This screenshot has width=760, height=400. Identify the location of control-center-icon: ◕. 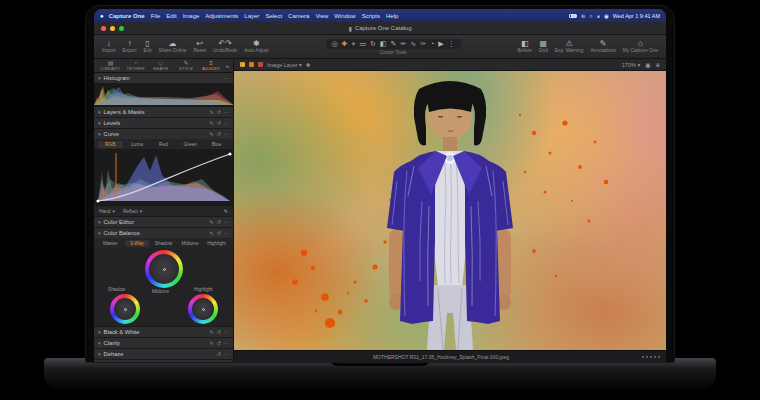
(598, 16).